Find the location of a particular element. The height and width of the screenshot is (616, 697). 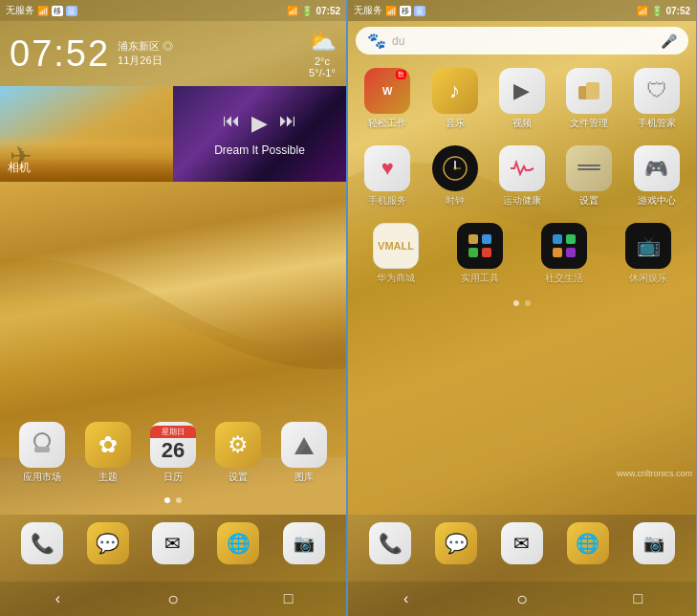

dock-camera-icon: 📷 is located at coordinates (304, 543).